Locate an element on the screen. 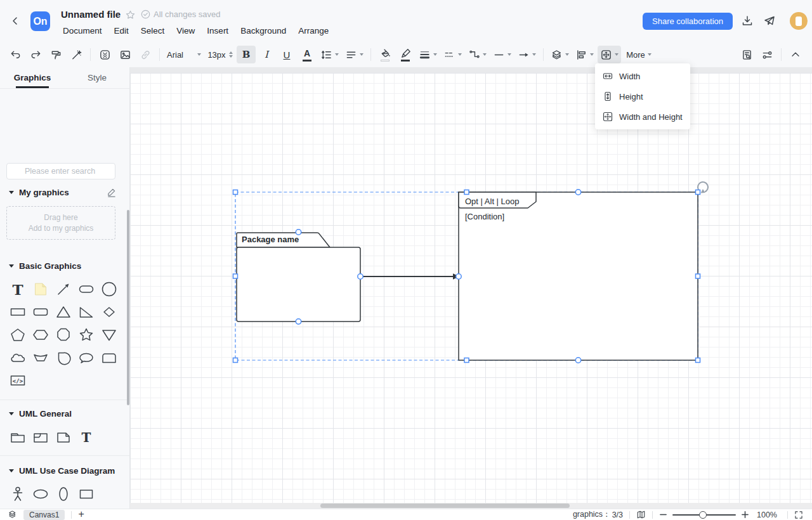  uml-package-shape: Package name is located at coordinates (298, 277).